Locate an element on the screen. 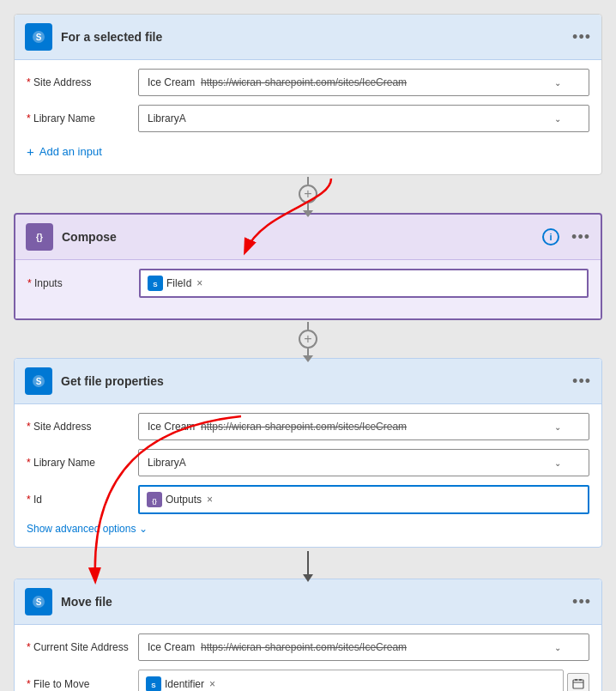  identifier-token-icon: S is located at coordinates (154, 683).